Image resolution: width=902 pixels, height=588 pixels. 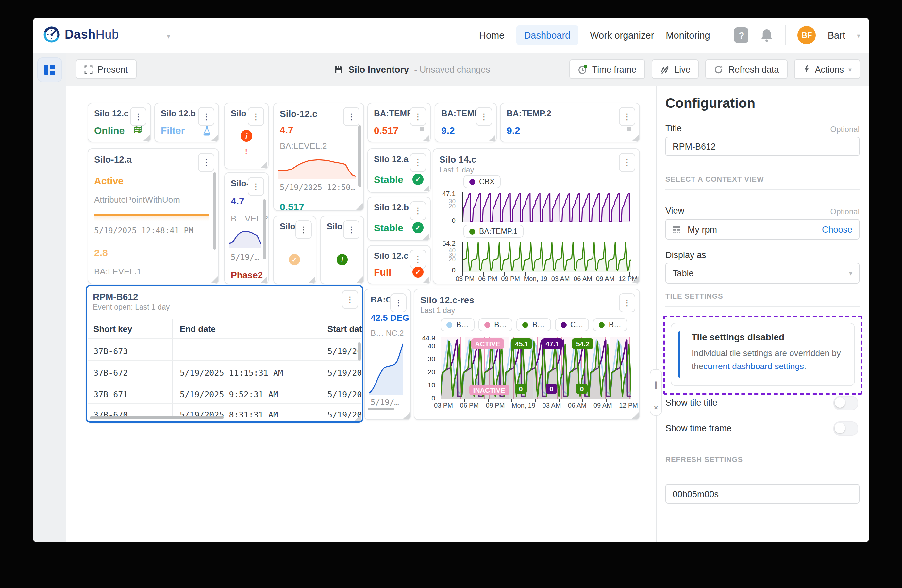 I want to click on nav-dashboard: Dashboard, so click(x=547, y=35).